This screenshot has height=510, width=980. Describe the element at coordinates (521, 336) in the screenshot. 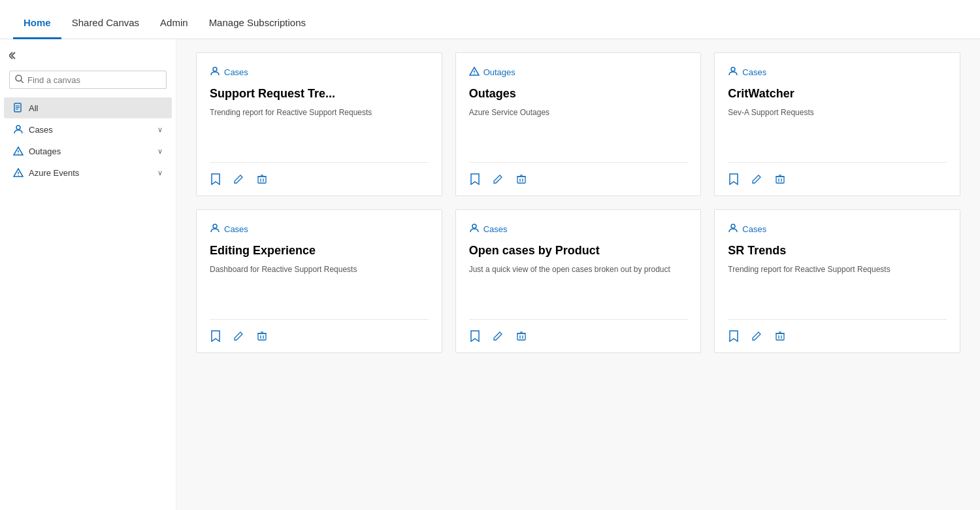

I see `delete-button-open-cases-by-product` at that location.